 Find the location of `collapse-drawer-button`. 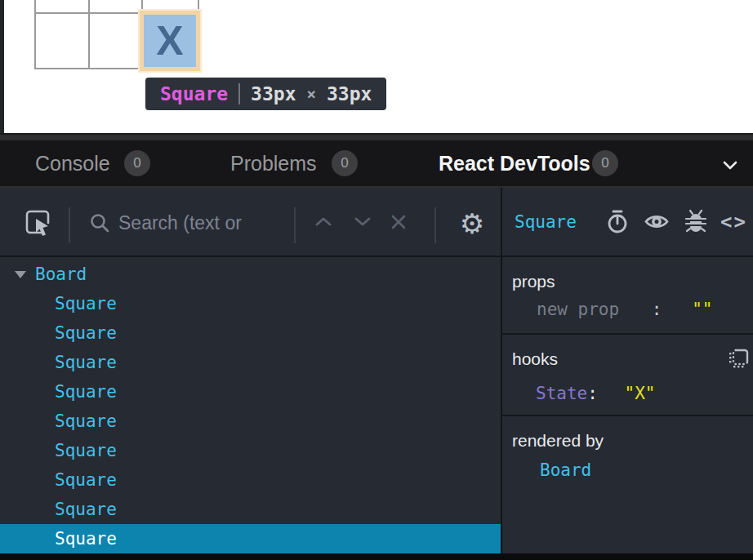

collapse-drawer-button is located at coordinates (730, 166).